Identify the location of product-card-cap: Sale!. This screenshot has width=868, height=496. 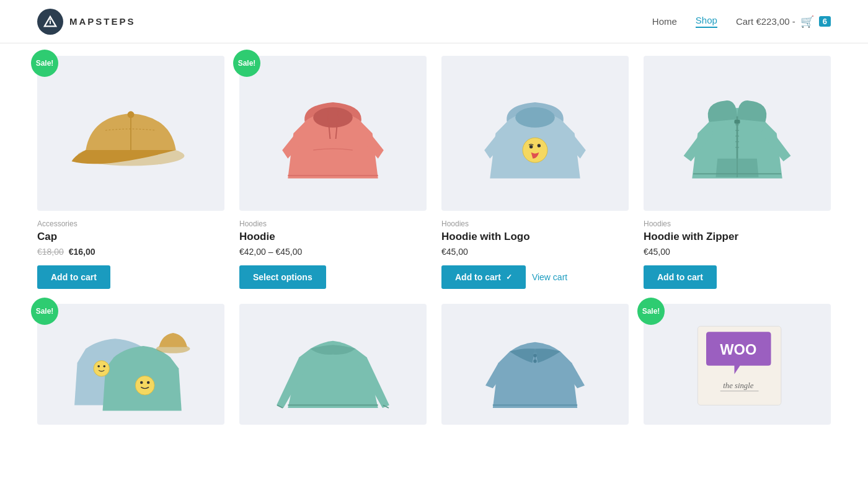
(131, 172).